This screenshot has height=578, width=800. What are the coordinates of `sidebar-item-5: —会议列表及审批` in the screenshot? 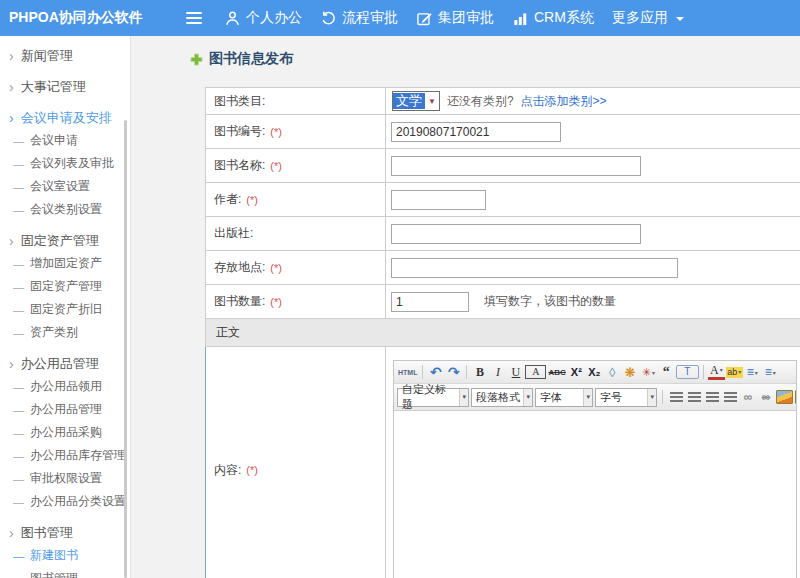 It's located at (65, 164).